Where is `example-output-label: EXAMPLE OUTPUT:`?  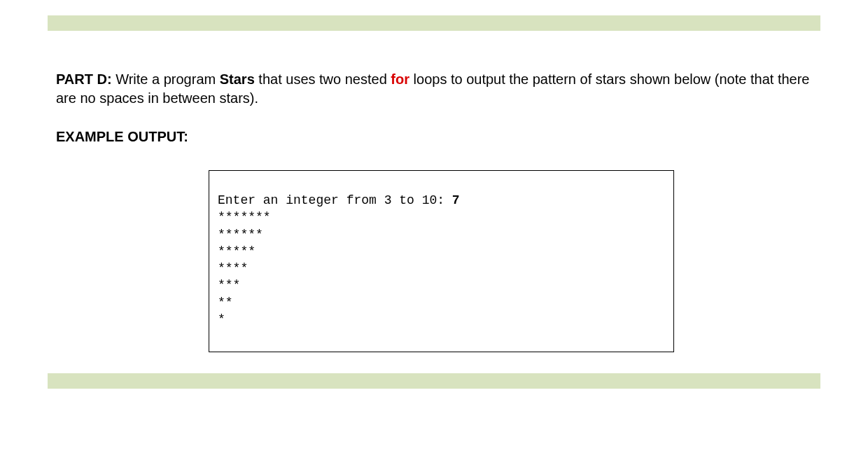
example-output-label: EXAMPLE OUTPUT: is located at coordinates (434, 137).